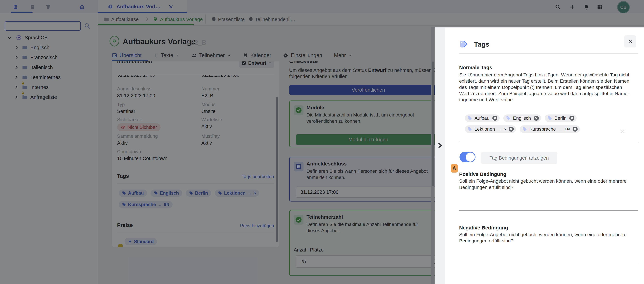 This screenshot has height=284, width=644. What do you see at coordinates (543, 184) in the screenshot?
I see `positive-condition-description: Soll ein Folge-Angebot nicht gebucht wer…` at bounding box center [543, 184].